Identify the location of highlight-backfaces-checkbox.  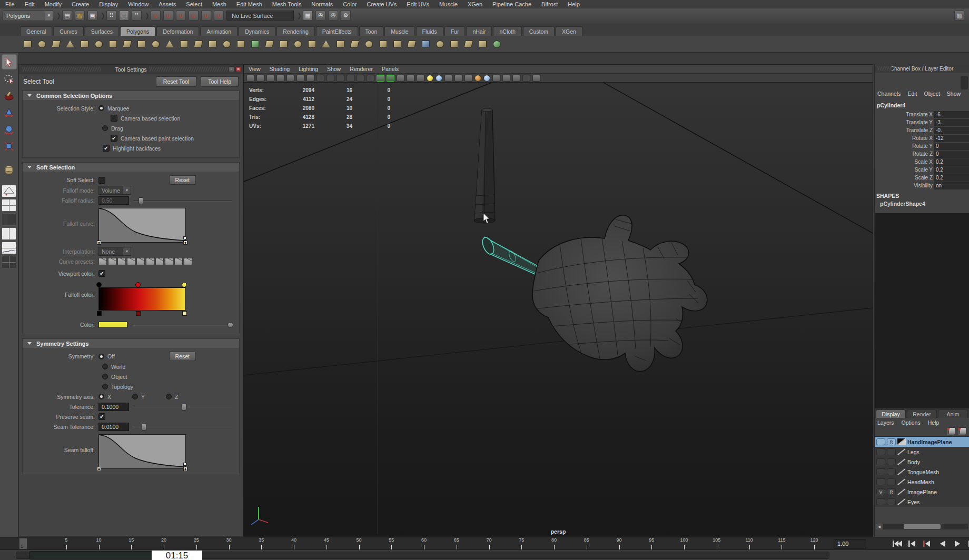
(106, 148).